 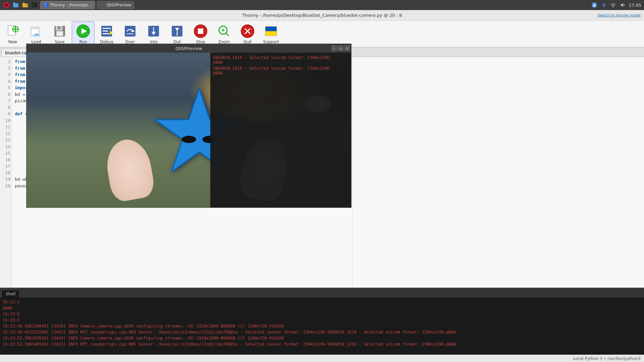 I want to click on qtgl-close-btn: ✕, so click(x=347, y=48).